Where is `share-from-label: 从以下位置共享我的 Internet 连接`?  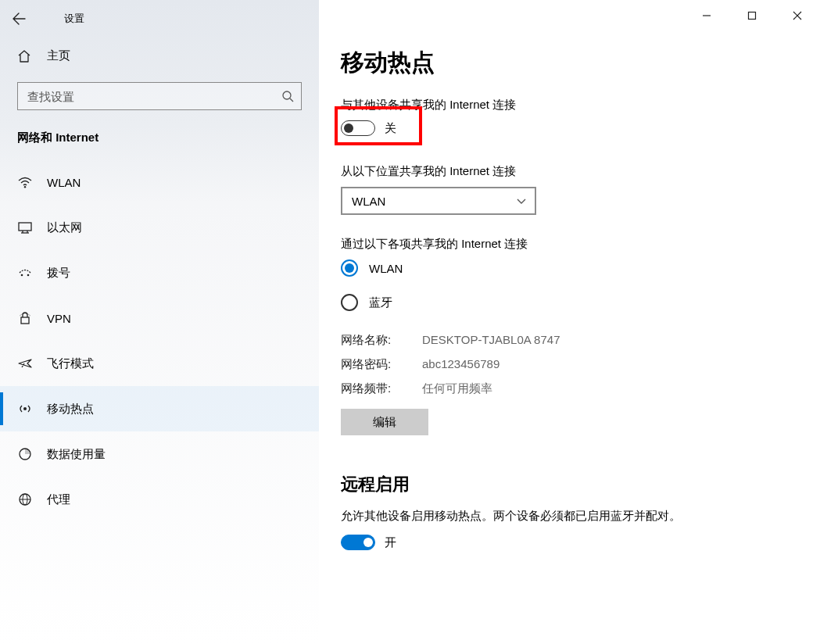 share-from-label: 从以下位置共享我的 Internet 连接 is located at coordinates (568, 172).